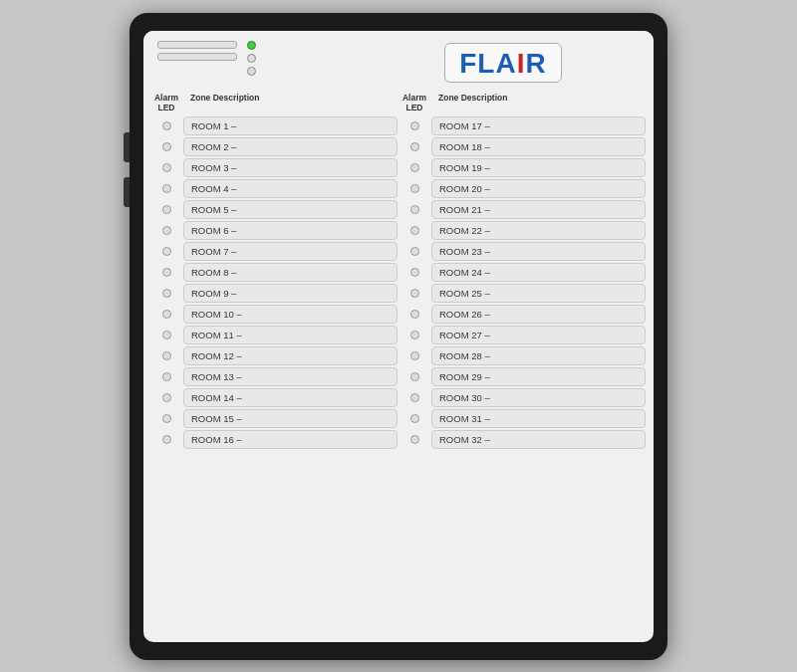  I want to click on zone-label-right-10: ROOM 26 –, so click(538, 315).